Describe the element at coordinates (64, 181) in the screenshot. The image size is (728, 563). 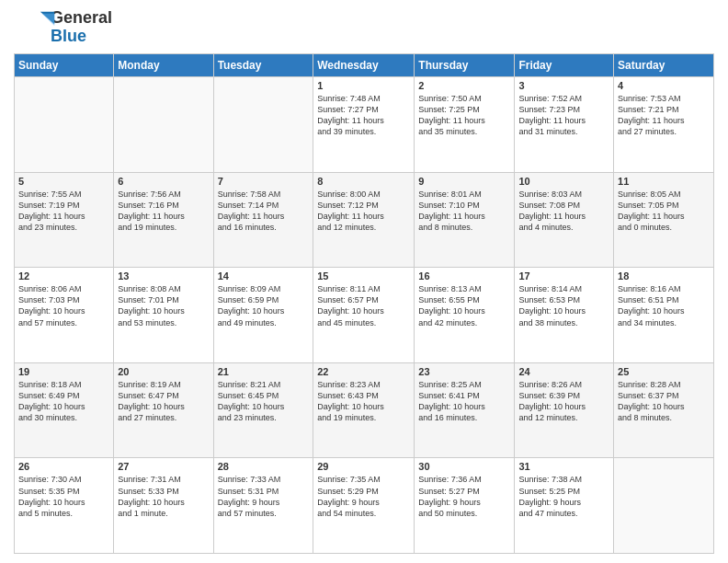
I see `day-number: 5` at that location.